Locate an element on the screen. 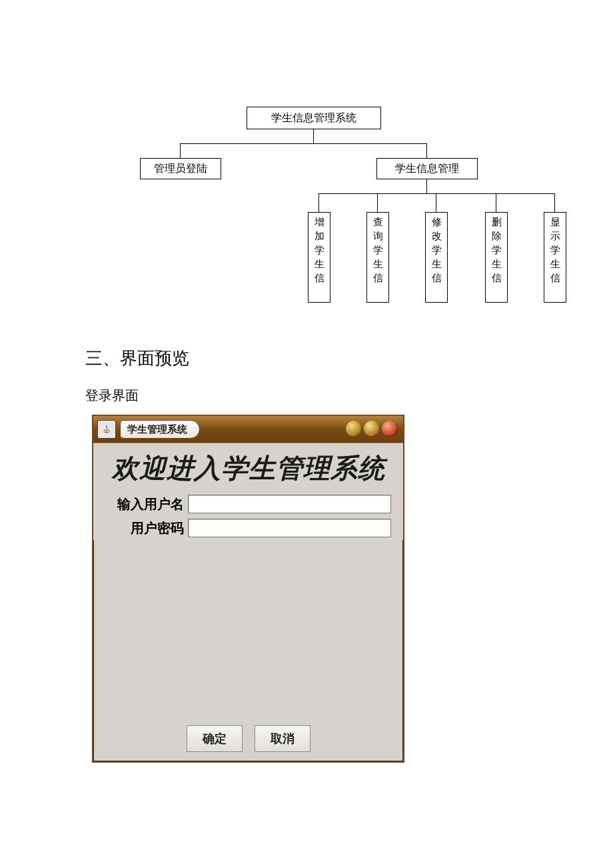 This screenshot has height=868, width=613. welcome-heading: 欢迎进入学生管理系统 is located at coordinates (248, 468).